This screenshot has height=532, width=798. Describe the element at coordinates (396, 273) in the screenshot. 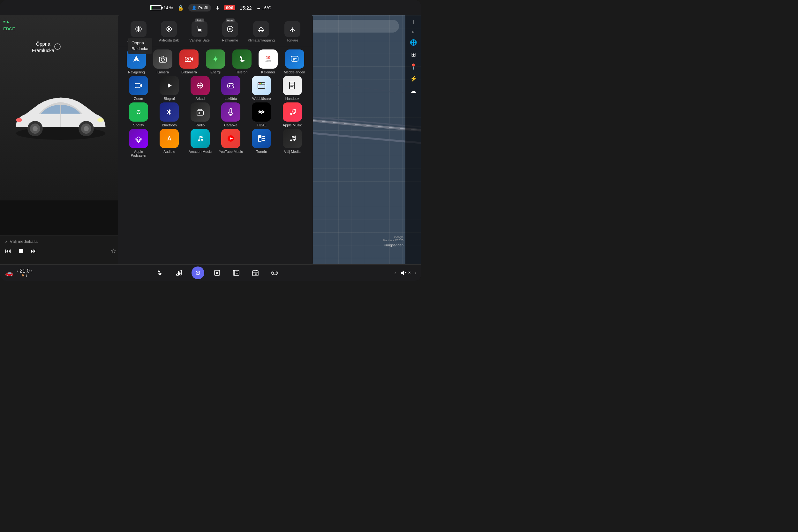

I see `taskbar-right: ‹ ✕ ›` at that location.